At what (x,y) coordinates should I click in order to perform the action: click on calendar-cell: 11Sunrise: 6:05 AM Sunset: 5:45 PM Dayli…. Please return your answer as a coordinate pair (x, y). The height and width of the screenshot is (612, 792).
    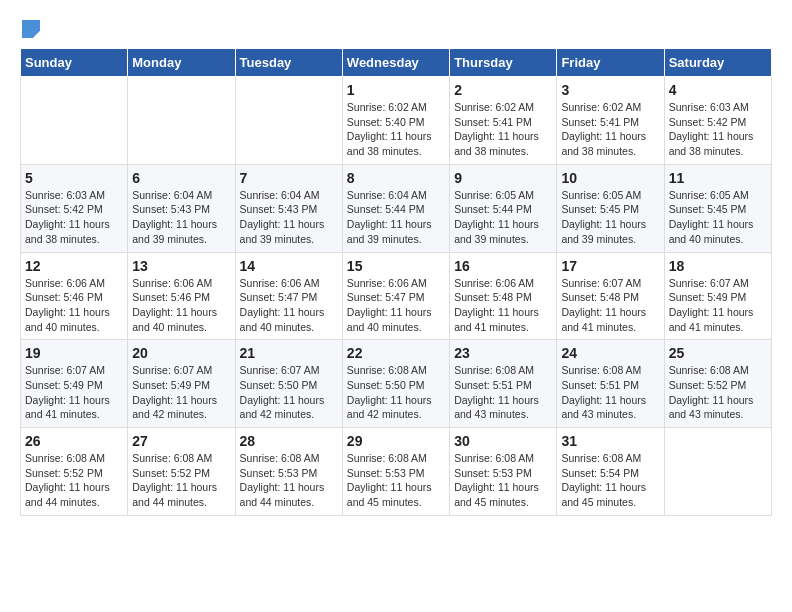
    Looking at the image, I should click on (718, 208).